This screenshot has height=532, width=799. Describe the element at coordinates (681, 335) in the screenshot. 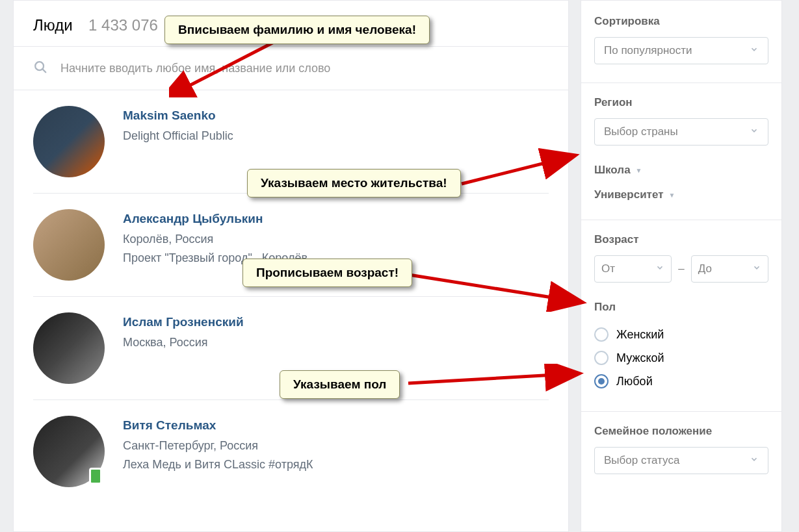

I see `gender-female-radio: Женский` at that location.